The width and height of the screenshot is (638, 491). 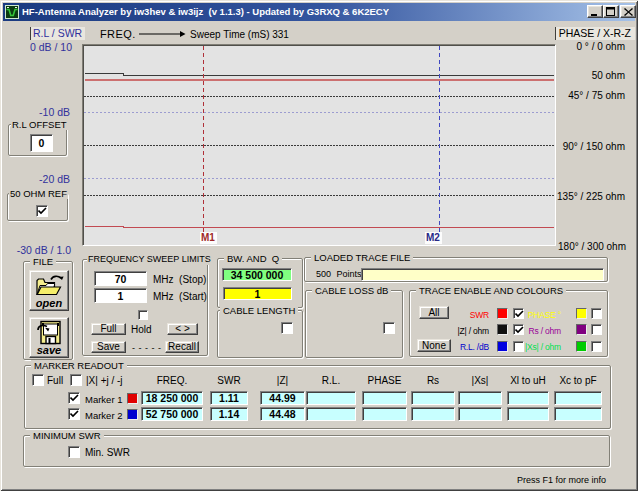 I want to click on trace-checkbox-xs, so click(x=596, y=346).